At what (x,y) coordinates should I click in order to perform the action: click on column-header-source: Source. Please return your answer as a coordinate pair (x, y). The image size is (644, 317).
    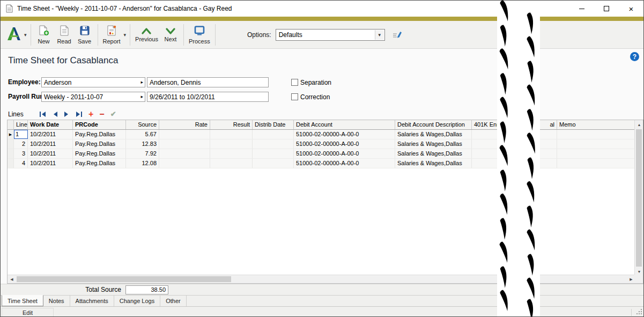
    Looking at the image, I should click on (143, 124).